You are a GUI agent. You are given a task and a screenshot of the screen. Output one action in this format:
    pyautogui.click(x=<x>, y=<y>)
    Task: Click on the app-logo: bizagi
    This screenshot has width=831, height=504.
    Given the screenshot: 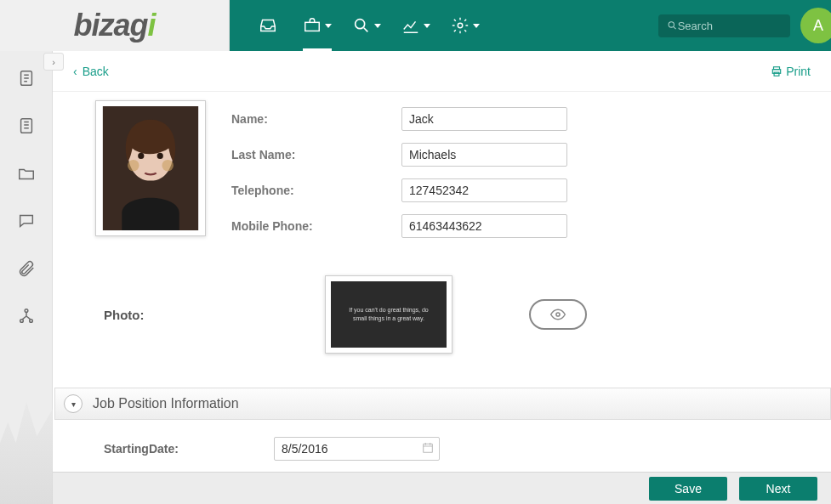 What is the action you would take?
    pyautogui.click(x=114, y=25)
    